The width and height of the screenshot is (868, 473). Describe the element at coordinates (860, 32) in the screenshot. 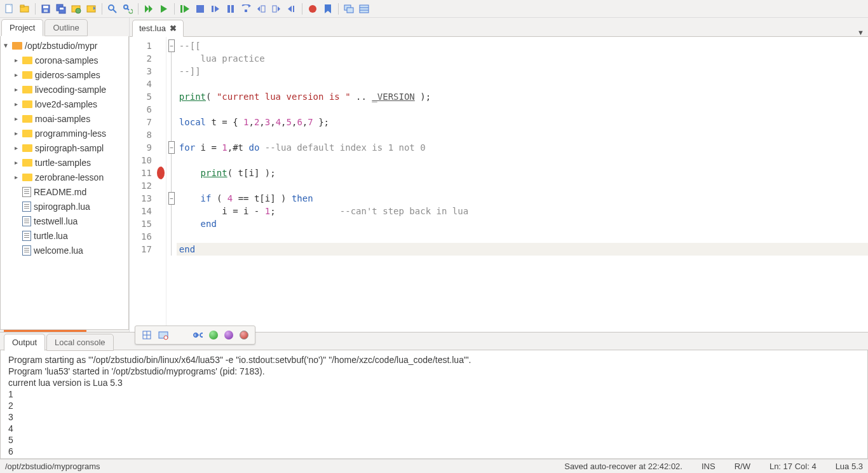

I see `tab-overflow-icon: ▼` at that location.